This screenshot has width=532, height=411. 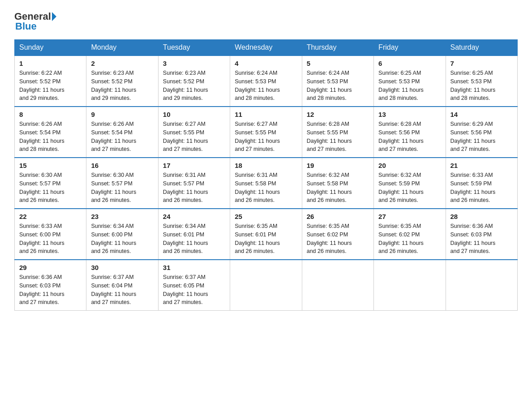 What do you see at coordinates (266, 132) in the screenshot?
I see `calendar-cell: 11 Sunrise: 6:27 AM Sunset: 5:55 PM Dayl…` at bounding box center [266, 132].